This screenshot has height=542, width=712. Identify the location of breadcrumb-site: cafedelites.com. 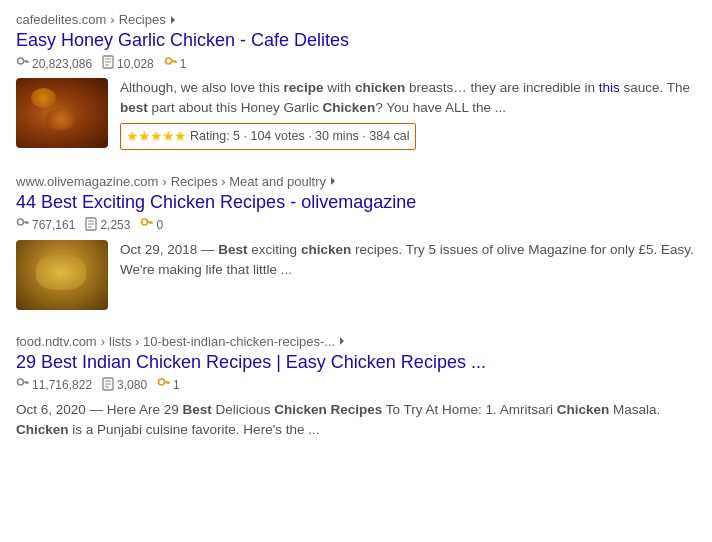
(61, 20).